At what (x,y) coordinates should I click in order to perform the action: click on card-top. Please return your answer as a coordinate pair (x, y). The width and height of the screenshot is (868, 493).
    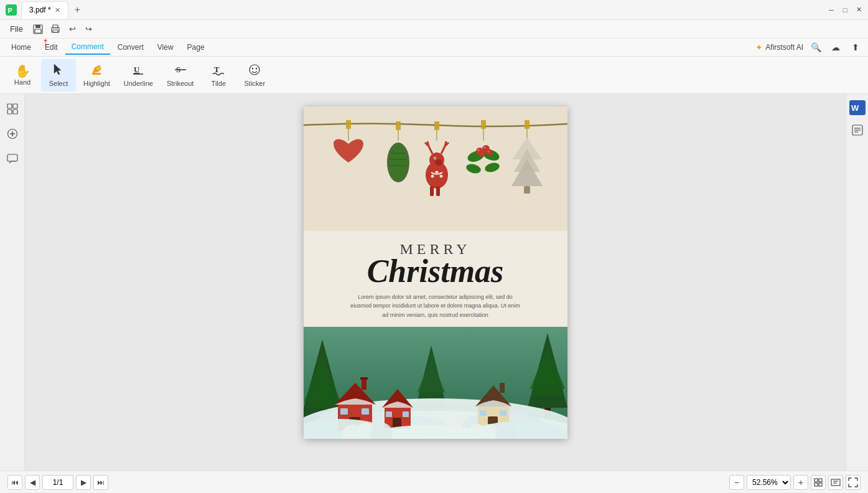
    Looking at the image, I should click on (436, 169).